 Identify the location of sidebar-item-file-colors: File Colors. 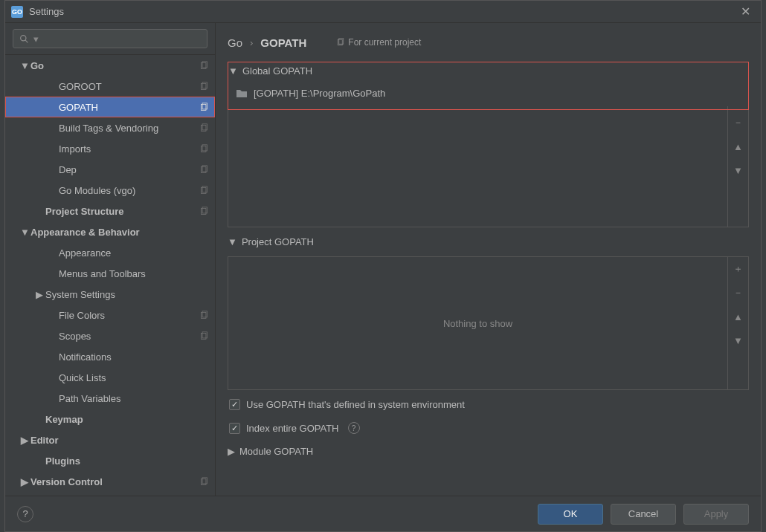
(110, 315).